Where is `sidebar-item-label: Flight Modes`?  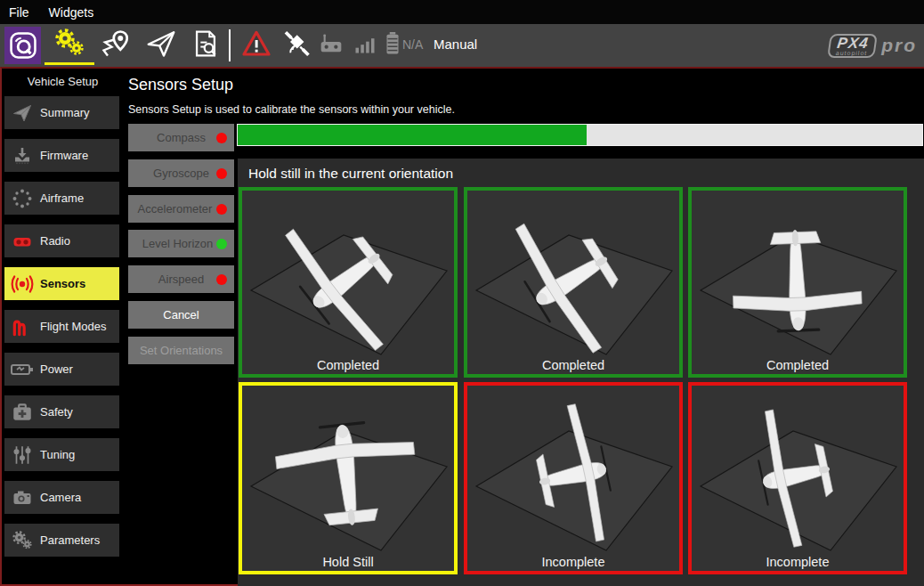
sidebar-item-label: Flight Modes is located at coordinates (73, 326).